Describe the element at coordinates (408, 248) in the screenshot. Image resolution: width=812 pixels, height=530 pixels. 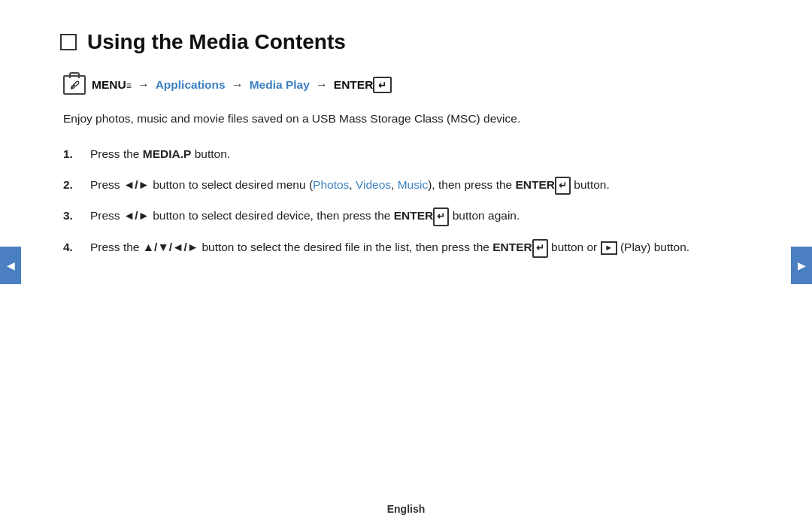
I see `step-4: 4. Press the ▲/▼/◄/► button to select th…` at that location.